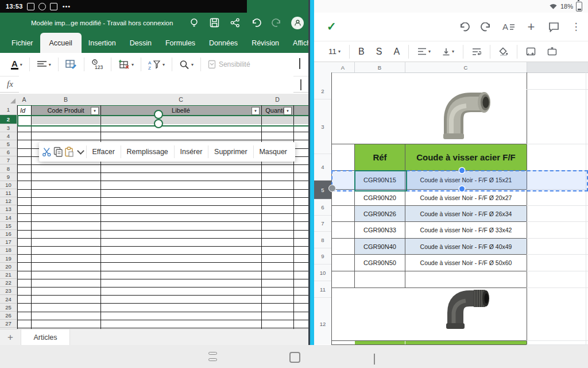 The width and height of the screenshot is (588, 368). What do you see at coordinates (374, 359) in the screenshot?
I see `back-icon` at bounding box center [374, 359].